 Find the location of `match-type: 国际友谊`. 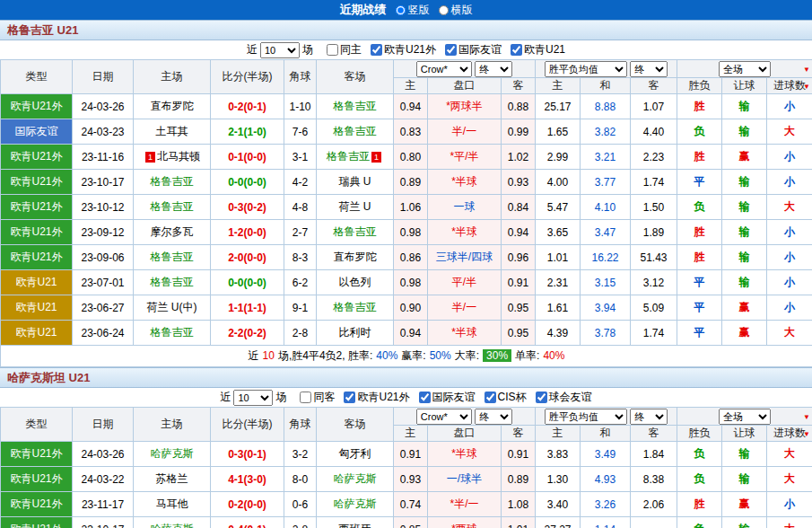

match-type: 国际友谊 is located at coordinates (37, 132).